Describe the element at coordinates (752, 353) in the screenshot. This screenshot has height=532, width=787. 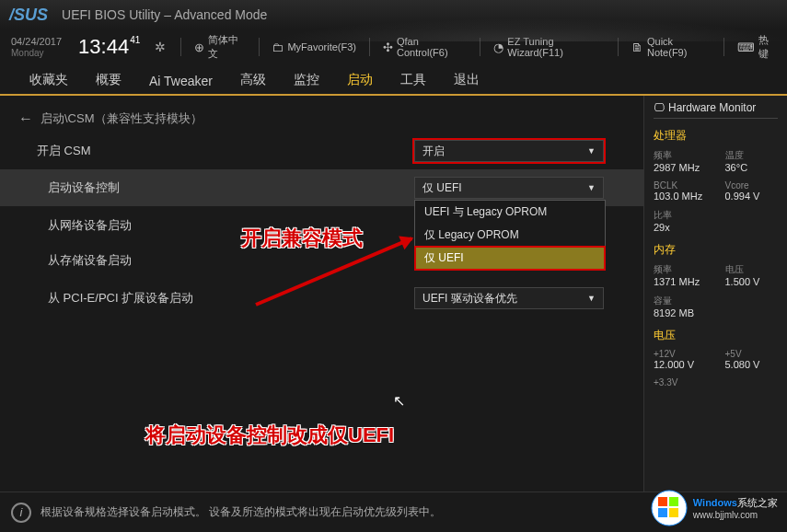
I see `v5-label: +5V` at that location.